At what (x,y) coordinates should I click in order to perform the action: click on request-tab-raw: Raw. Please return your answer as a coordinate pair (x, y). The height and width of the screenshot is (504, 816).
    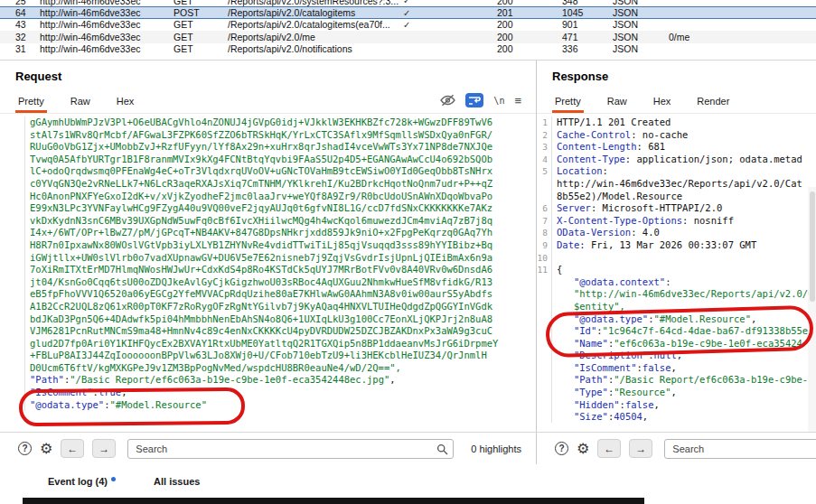
    Looking at the image, I should click on (80, 102).